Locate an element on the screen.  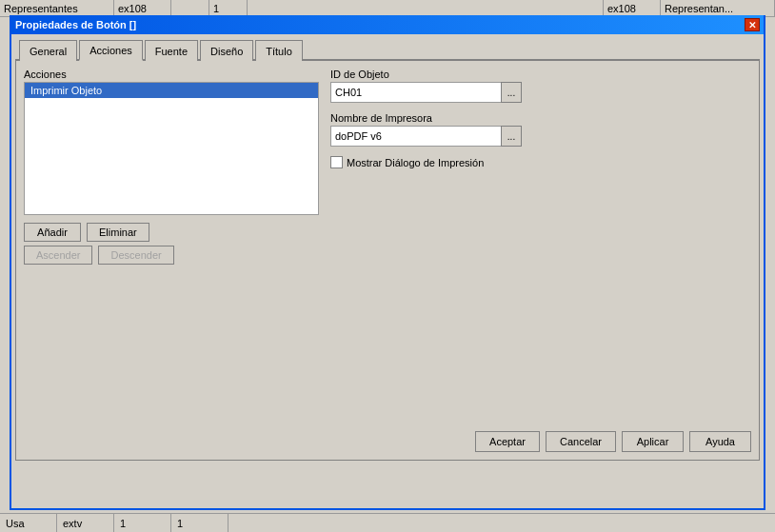
mostrar-dialogo-checkbox is located at coordinates (337, 162).